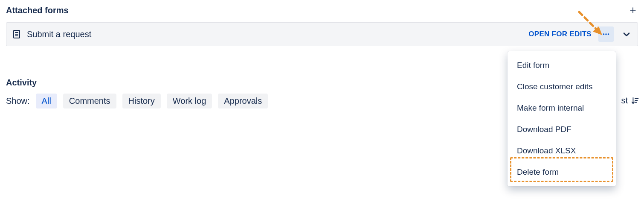  I want to click on activity-show-label: Show:, so click(18, 101).